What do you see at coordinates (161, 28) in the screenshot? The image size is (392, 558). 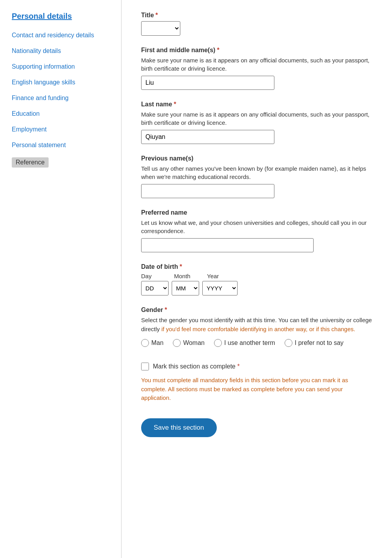 I see `title-select: Mr Mrs Ms Miss Dr Prof` at bounding box center [161, 28].